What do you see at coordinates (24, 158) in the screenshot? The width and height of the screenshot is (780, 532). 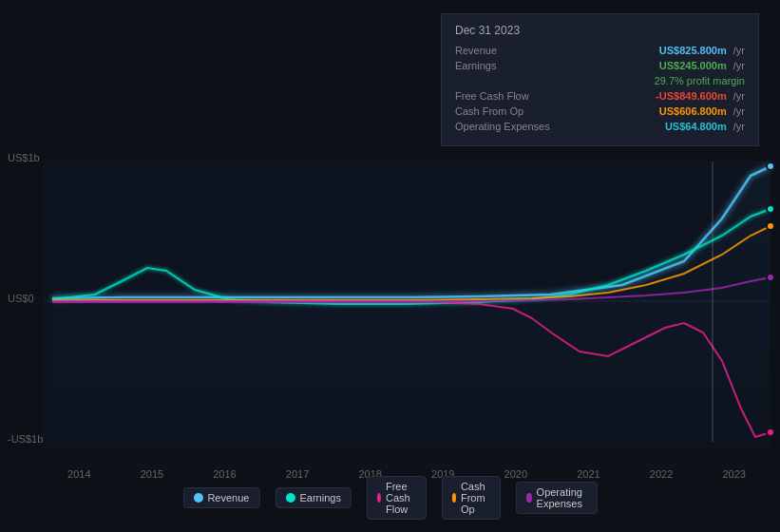 I see `y-axis-top: US$1b` at bounding box center [24, 158].